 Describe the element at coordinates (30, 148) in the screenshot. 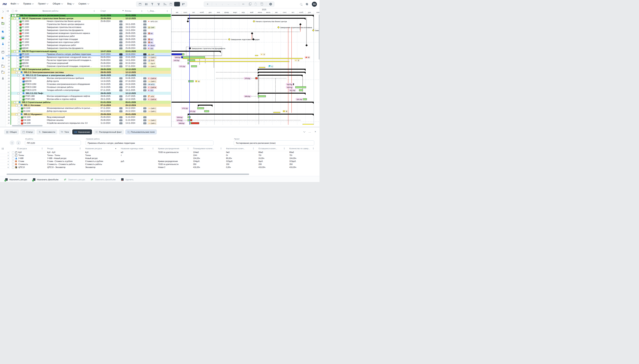

I see `resource-column-header: ID ресурса` at that location.